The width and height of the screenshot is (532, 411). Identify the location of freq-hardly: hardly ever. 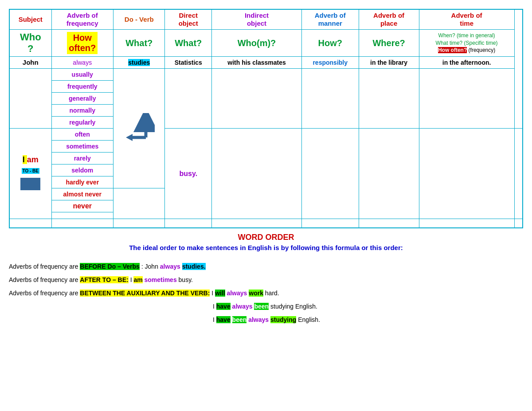
(82, 183).